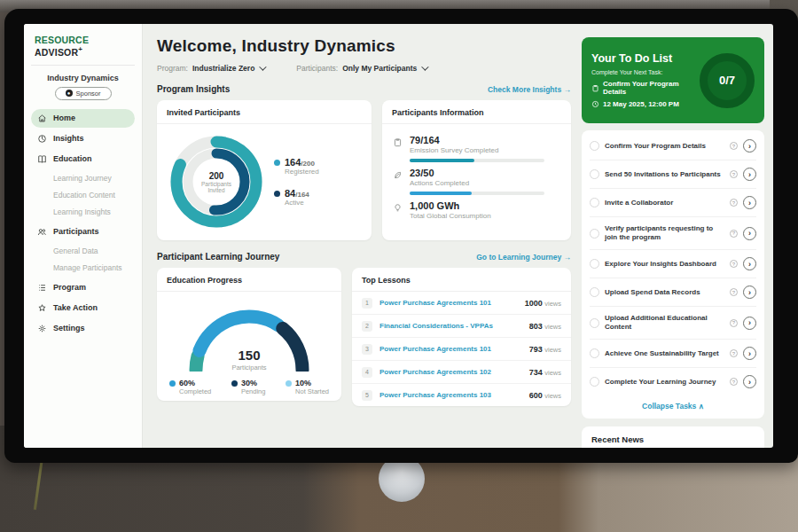 The height and width of the screenshot is (532, 798). What do you see at coordinates (249, 280) in the screenshot?
I see `card-title: Education Progress` at bounding box center [249, 280].